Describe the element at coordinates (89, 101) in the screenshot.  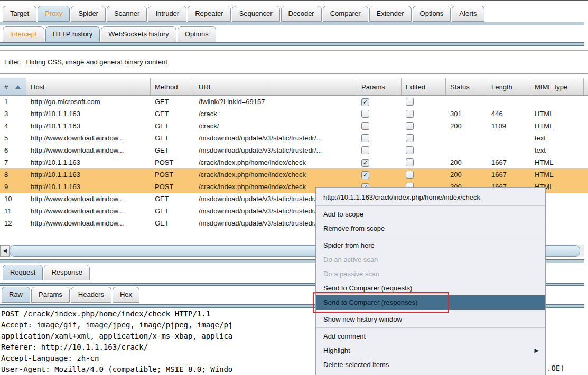
I see `cell-host: http://go.microsoft.com` at that location.